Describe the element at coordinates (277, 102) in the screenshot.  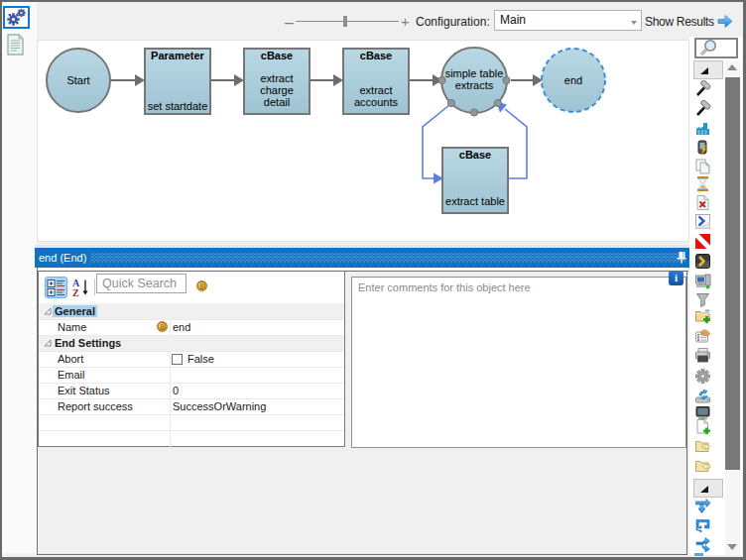
I see `svg-text: detail` at that location.